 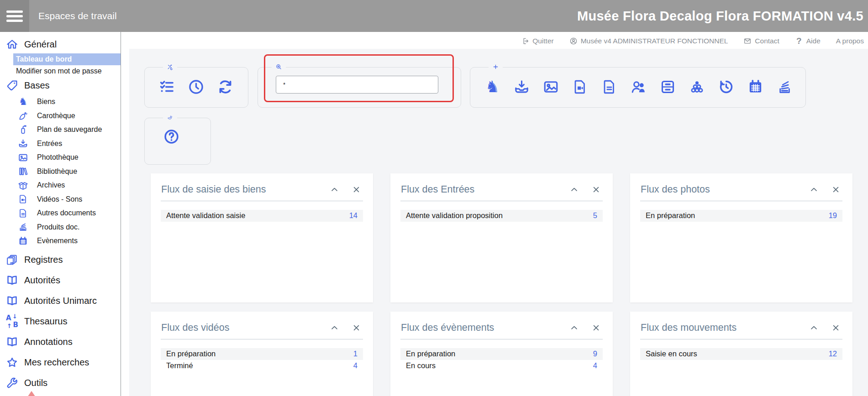 What do you see at coordinates (595, 216) in the screenshot?
I see `row-count: 5` at bounding box center [595, 216].